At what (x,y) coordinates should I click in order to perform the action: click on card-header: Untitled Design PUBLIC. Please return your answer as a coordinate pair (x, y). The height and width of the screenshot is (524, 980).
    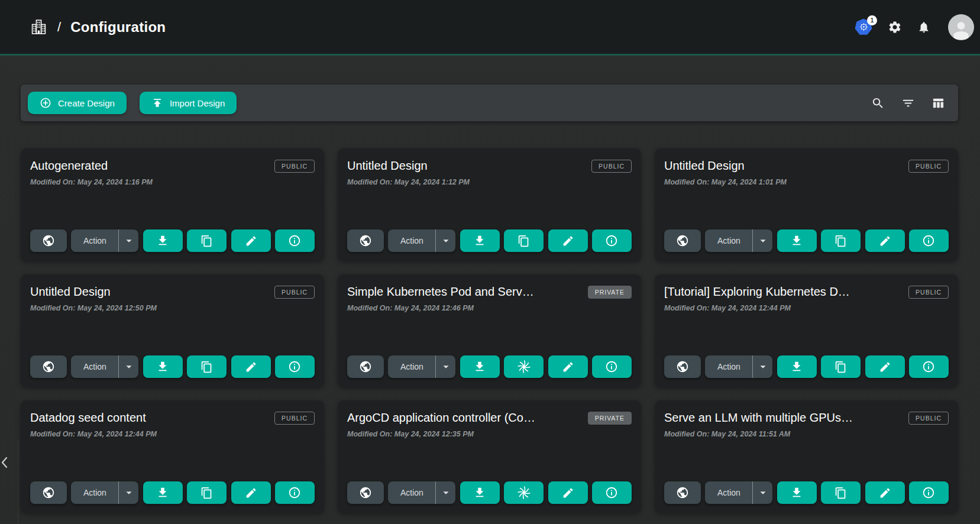
    Looking at the image, I should click on (807, 166).